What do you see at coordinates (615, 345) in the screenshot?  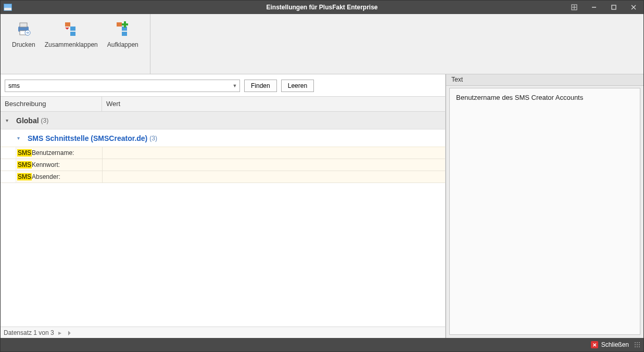 I see `close-label: Schließen` at bounding box center [615, 345].